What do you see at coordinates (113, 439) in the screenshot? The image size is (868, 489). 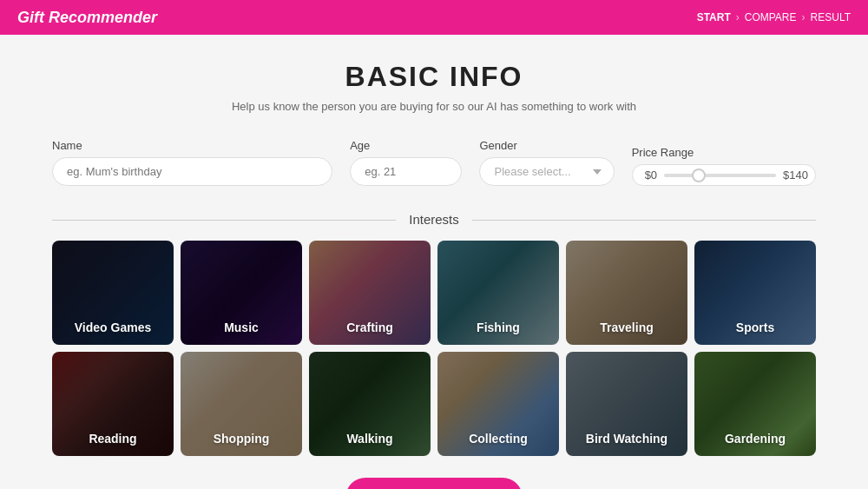 I see `interest-card-label-reading: Reading` at bounding box center [113, 439].